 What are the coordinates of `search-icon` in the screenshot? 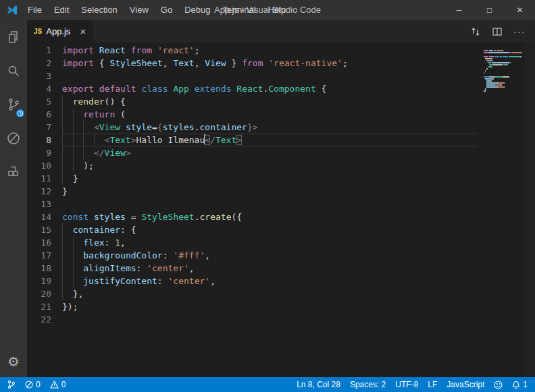 It's located at (14, 71).